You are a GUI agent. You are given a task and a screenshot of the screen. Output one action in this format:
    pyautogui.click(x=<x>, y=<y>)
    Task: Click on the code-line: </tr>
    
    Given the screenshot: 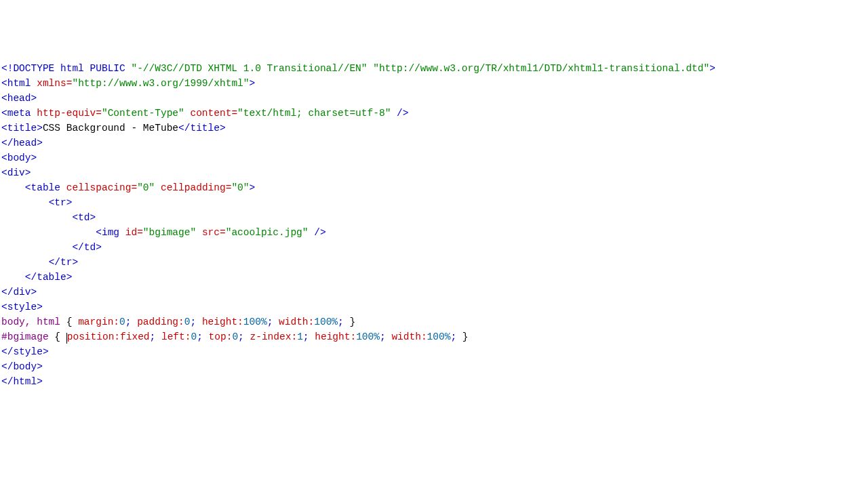 What is the action you would take?
    pyautogui.click(x=39, y=262)
    